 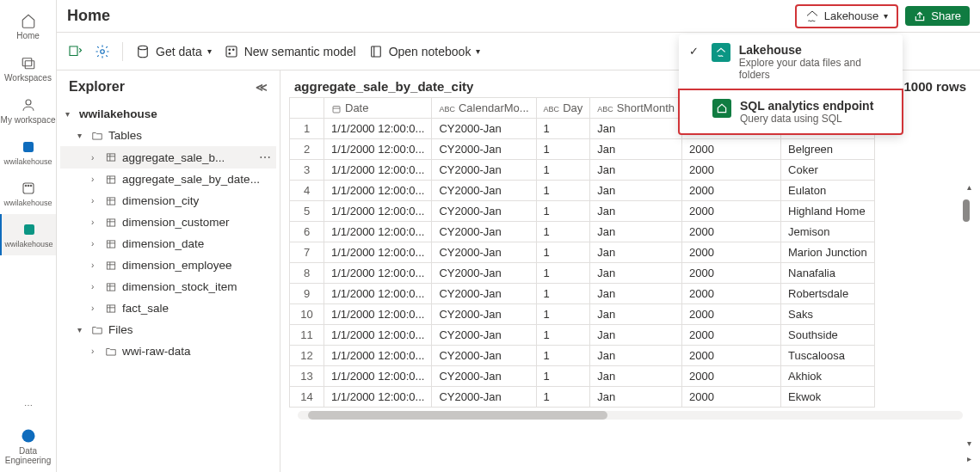 I want to click on table-row: 91/1/2000 12:00:0...CY2000-Jan1Jan2000Ro…, so click(x=582, y=294).